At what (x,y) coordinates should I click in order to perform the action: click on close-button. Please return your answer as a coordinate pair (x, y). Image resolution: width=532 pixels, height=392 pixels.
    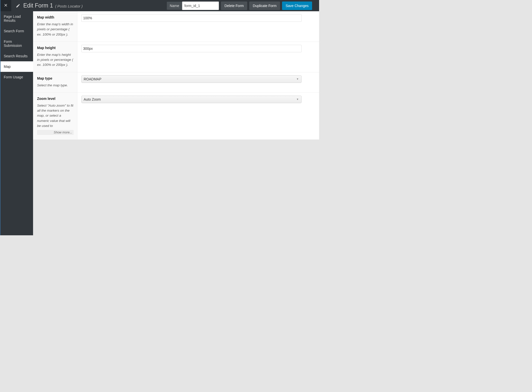
    Looking at the image, I should click on (6, 6).